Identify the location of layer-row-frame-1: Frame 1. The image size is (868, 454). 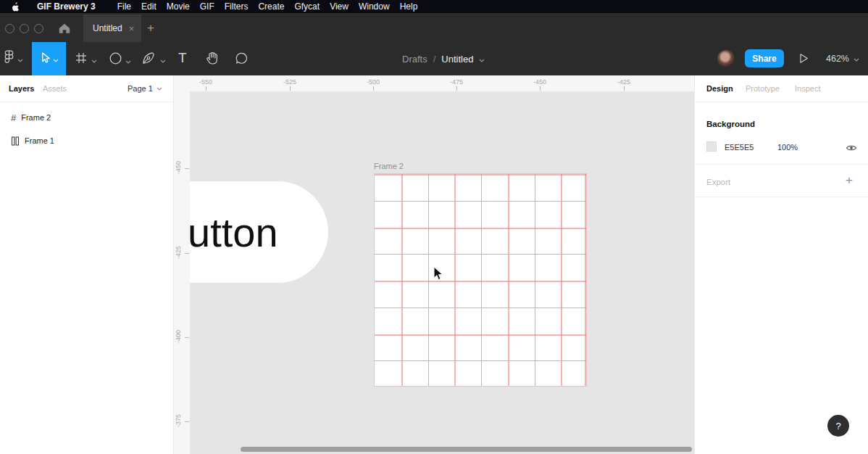
(87, 141).